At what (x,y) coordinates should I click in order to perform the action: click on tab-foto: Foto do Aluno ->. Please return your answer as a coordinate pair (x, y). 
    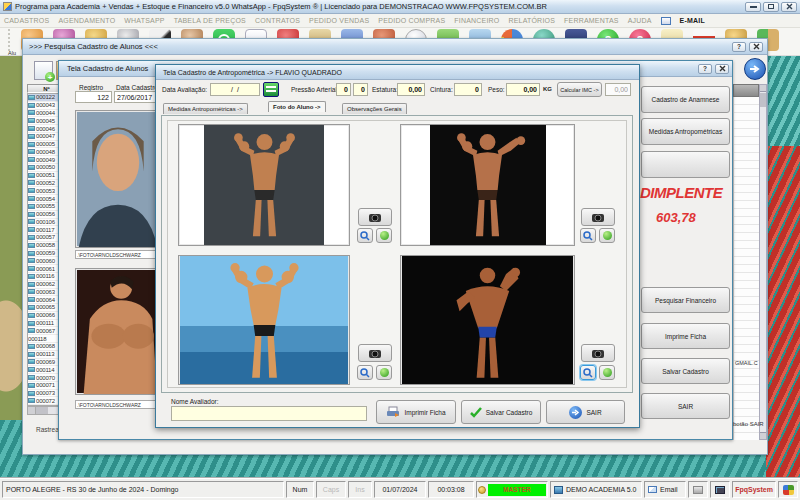
    Looking at the image, I should click on (297, 106).